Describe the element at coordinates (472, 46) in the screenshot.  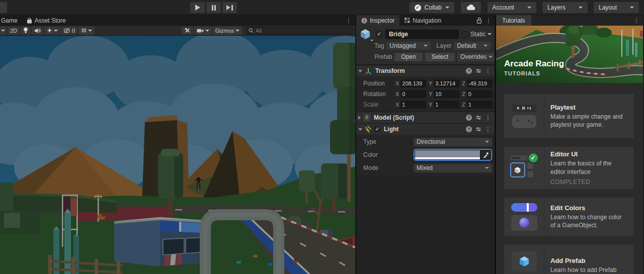
I see `layer-dropdown: Default` at that location.